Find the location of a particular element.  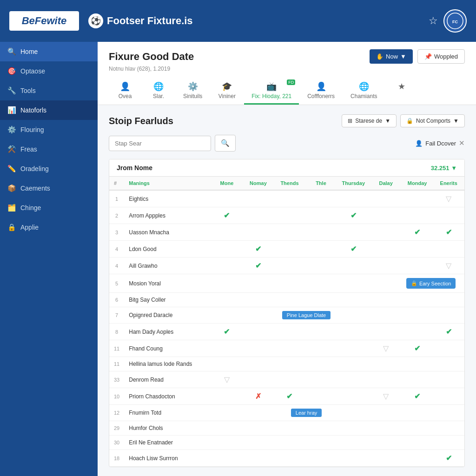

table-row: 4Aill Grawho ✔ ▽ is located at coordinates (287, 266).